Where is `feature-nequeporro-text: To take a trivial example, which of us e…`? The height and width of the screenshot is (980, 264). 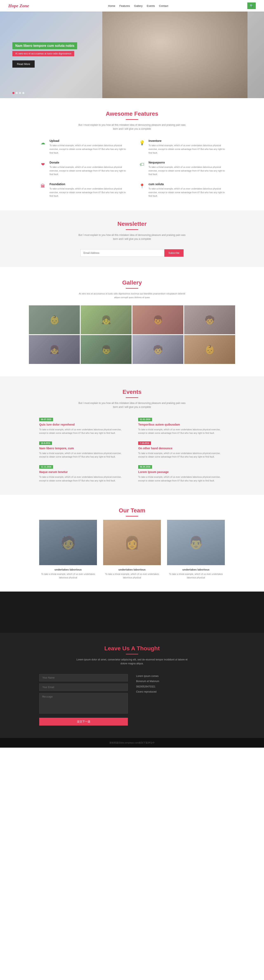 feature-nequeporro-text: To take a trivial example, which of us e… is located at coordinates (186, 171).